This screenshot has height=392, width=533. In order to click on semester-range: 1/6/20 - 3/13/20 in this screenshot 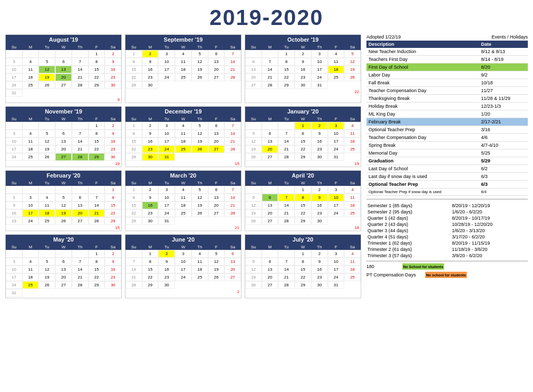, I will do `click(489, 231)`.